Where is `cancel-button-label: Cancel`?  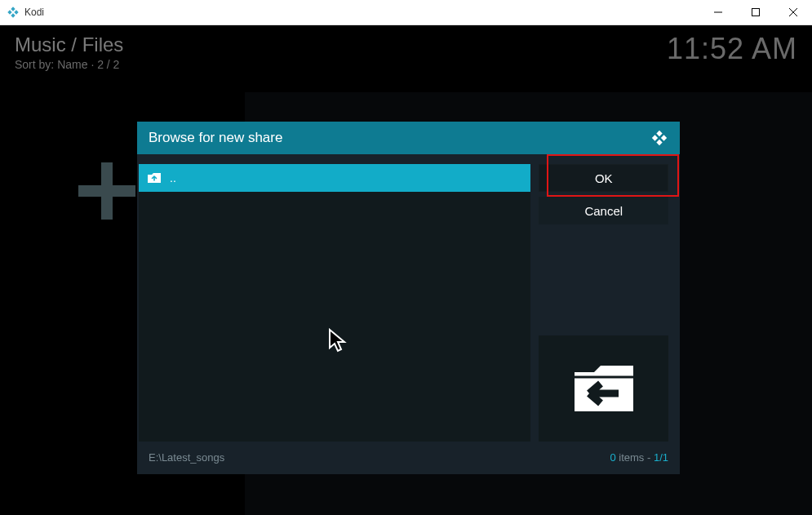
cancel-button-label: Cancel is located at coordinates (604, 211).